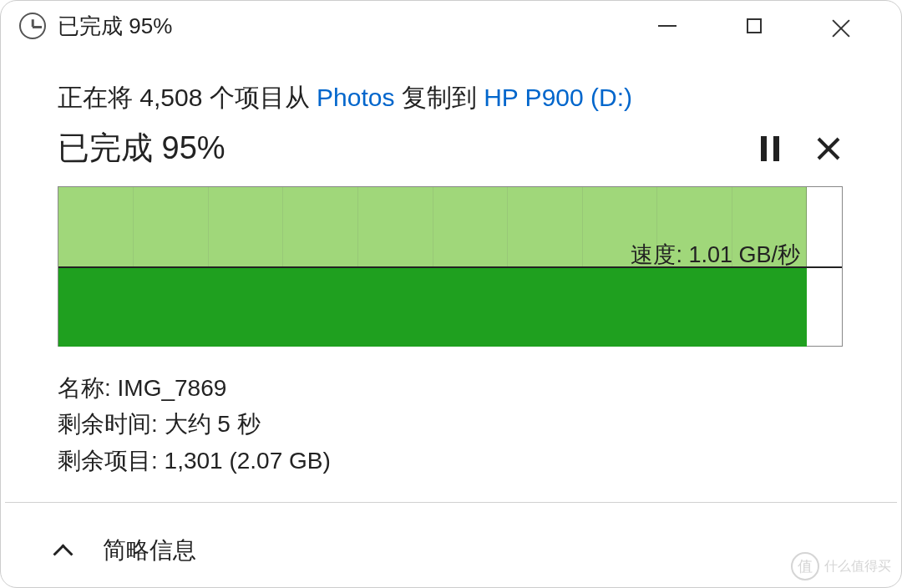 The width and height of the screenshot is (902, 588). I want to click on window-title: 已完成 95%, so click(115, 27).